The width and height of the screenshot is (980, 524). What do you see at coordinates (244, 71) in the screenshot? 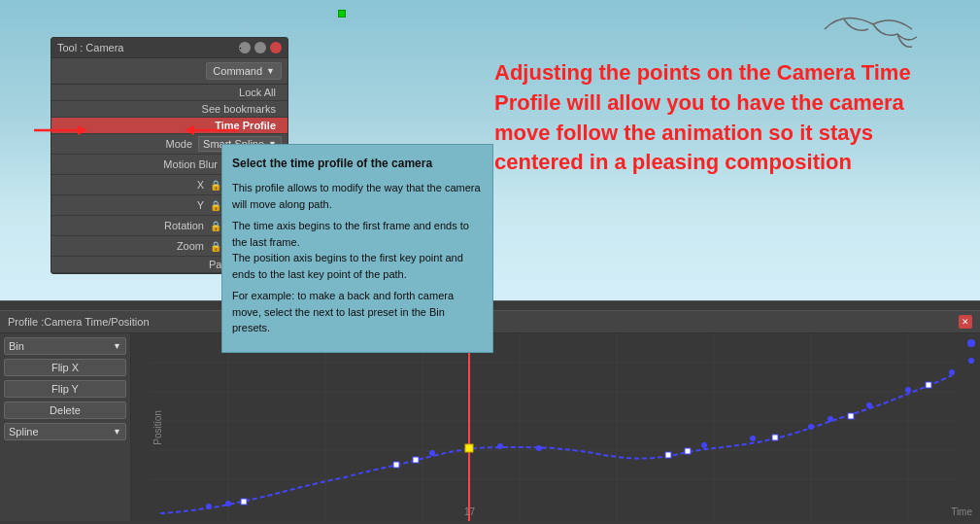
I see `command-dropdown: Command ▼` at bounding box center [244, 71].